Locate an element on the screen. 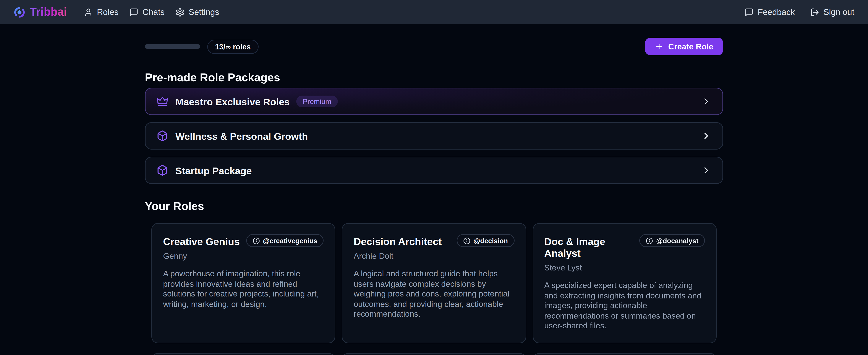  role-description: A specialized expert capable of analyzin… is located at coordinates (625, 306).